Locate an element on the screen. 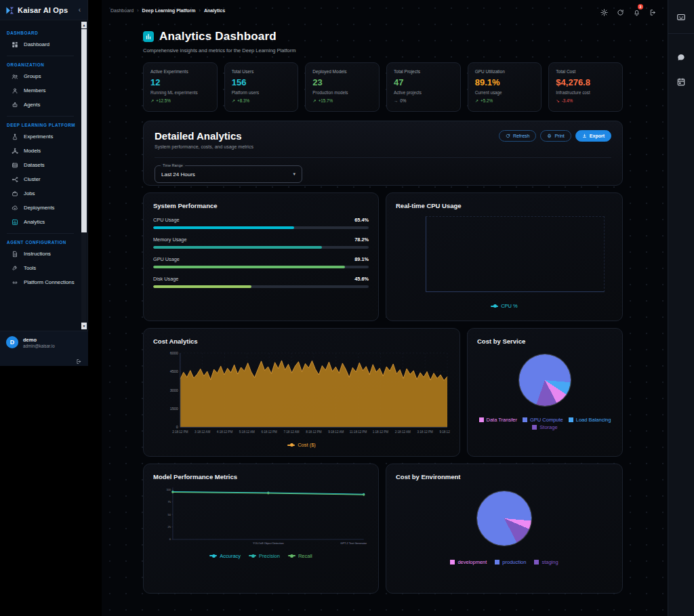 The height and width of the screenshot is (616, 694). sidebar-item-models: Models is located at coordinates (41, 150).